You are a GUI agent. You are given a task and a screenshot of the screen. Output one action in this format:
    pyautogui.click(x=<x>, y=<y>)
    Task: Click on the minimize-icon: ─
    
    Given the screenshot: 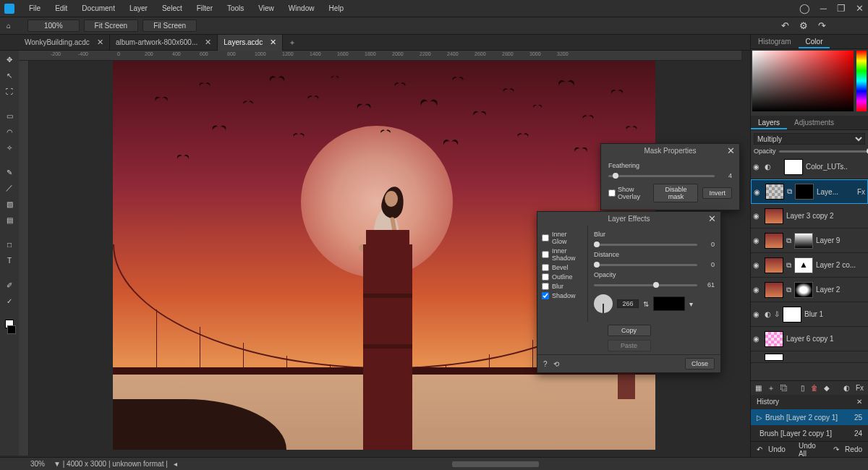 What is the action you would take?
    pyautogui.click(x=823, y=9)
    